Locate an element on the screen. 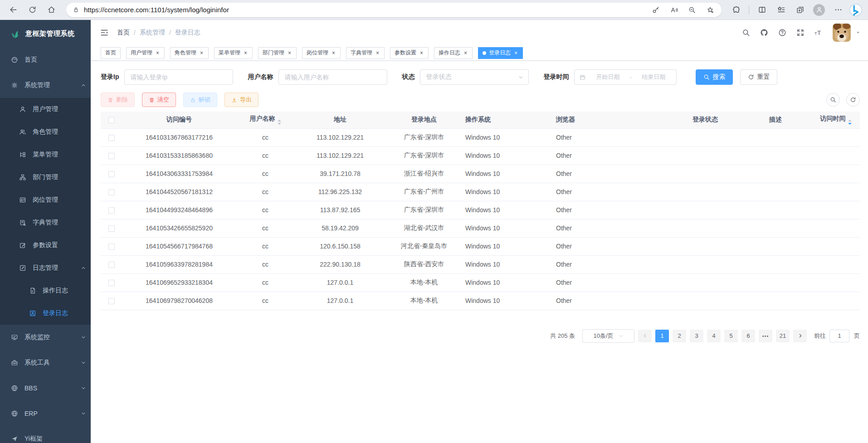 The image size is (868, 443). sidebar-item-erp: ERP is located at coordinates (45, 414).